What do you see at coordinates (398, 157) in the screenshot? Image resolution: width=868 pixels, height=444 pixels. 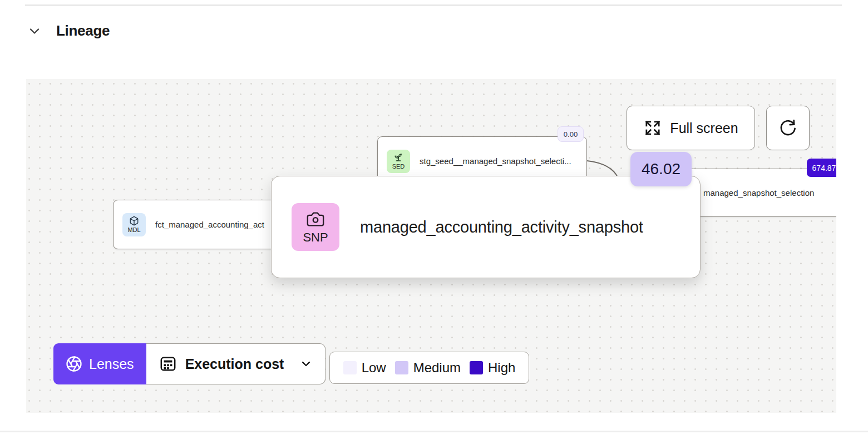 I see `seedling-icon` at bounding box center [398, 157].